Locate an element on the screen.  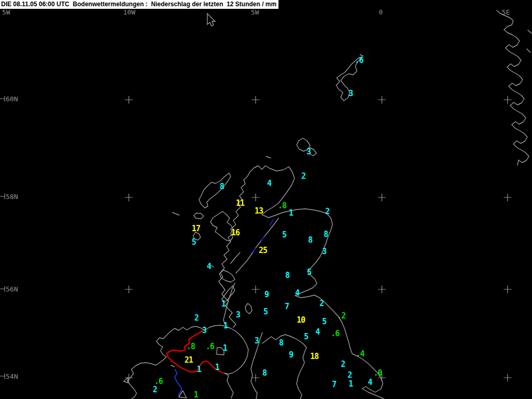
title-text: DIE 08.11.05 06:00 UTC Bodenwettermeldun… is located at coordinates (139, 4).